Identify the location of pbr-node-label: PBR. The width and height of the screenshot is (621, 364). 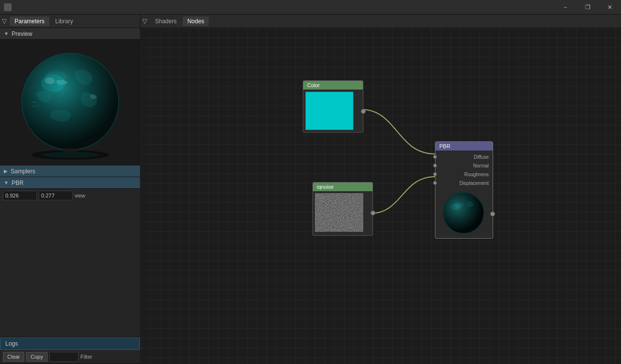
(445, 146).